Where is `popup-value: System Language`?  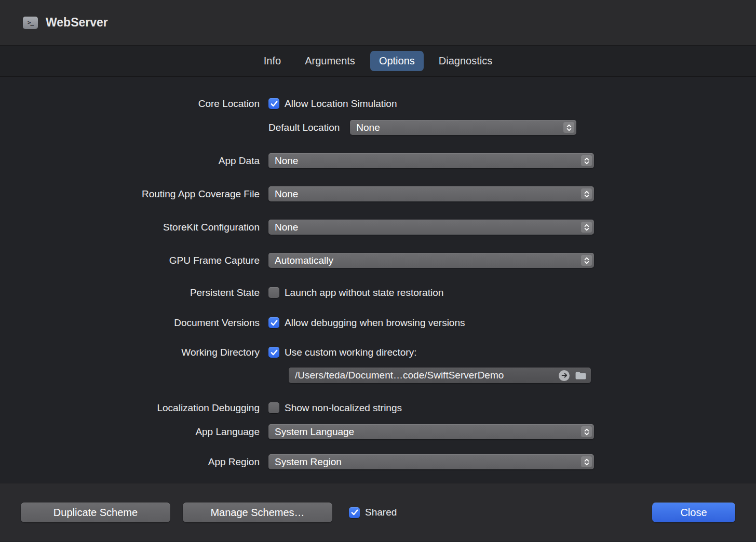
popup-value: System Language is located at coordinates (428, 432).